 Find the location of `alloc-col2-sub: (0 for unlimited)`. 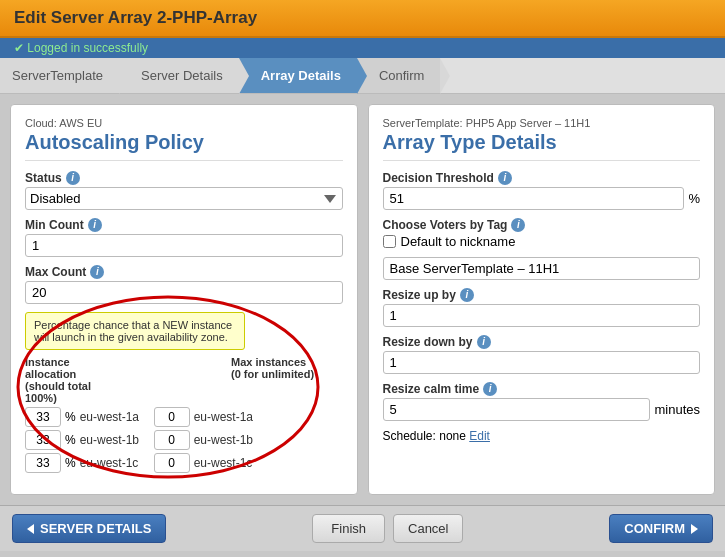

alloc-col2-sub: (0 for unlimited) is located at coordinates (272, 374).